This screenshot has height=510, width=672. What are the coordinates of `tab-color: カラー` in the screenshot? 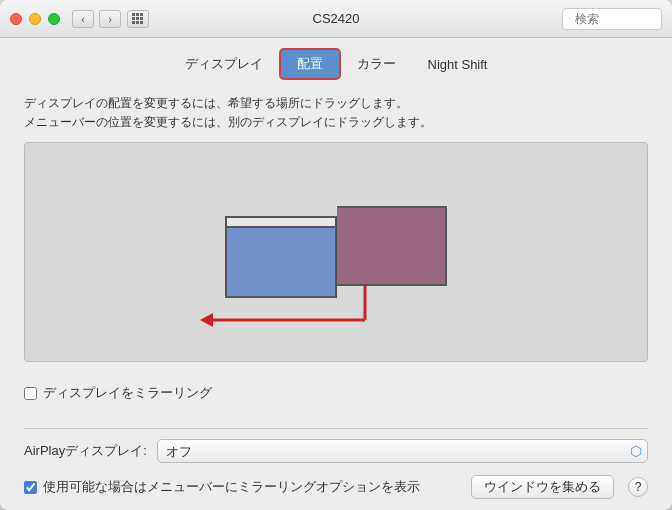 It's located at (376, 64).